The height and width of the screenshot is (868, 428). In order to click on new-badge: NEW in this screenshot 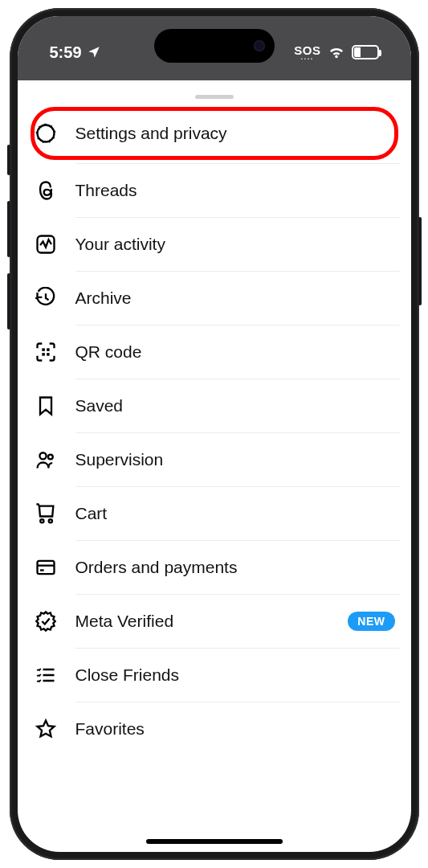, I will do `click(371, 621)`.